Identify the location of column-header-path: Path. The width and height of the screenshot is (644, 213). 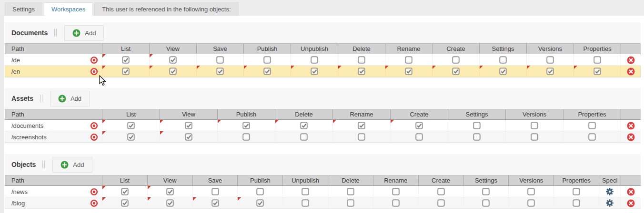
(53, 48).